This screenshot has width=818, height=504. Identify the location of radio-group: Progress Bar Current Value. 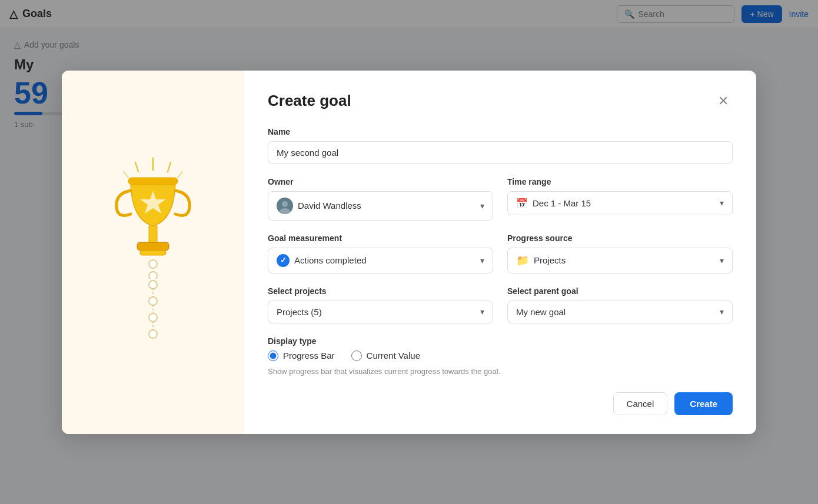
(500, 356).